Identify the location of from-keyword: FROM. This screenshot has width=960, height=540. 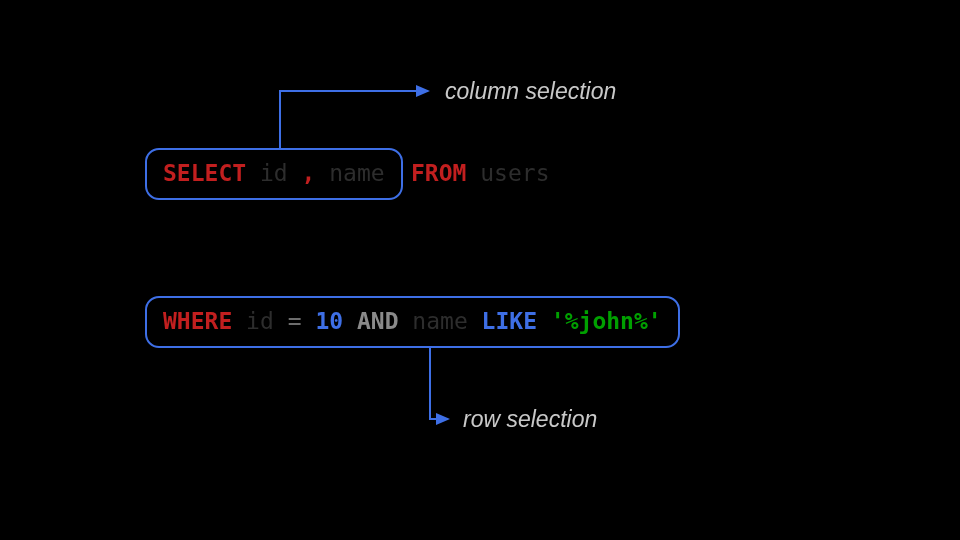
(438, 173).